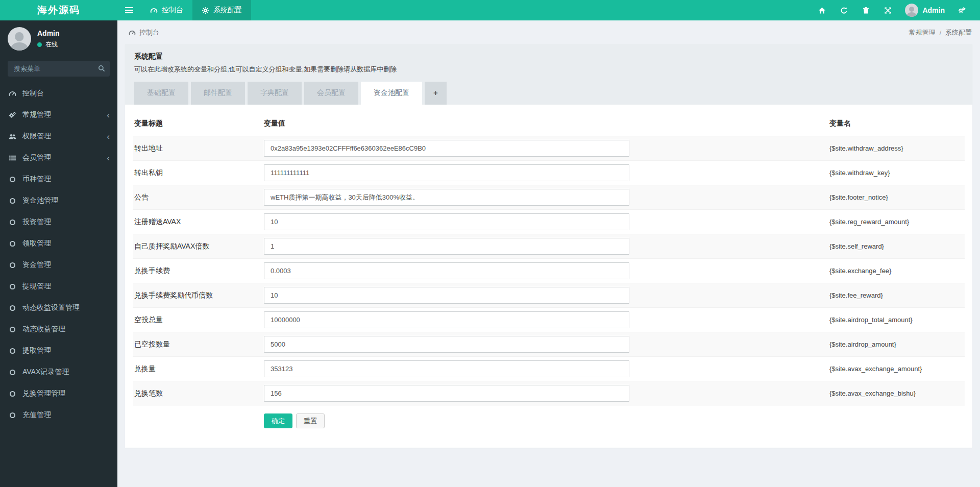 The height and width of the screenshot is (487, 980). I want to click on tab-member-config: 会员配置, so click(331, 93).